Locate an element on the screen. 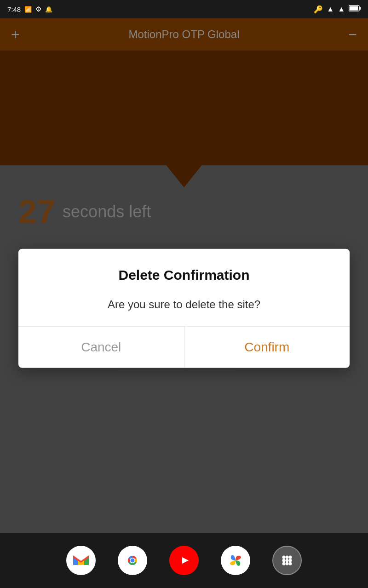  remove-button: − is located at coordinates (352, 34).